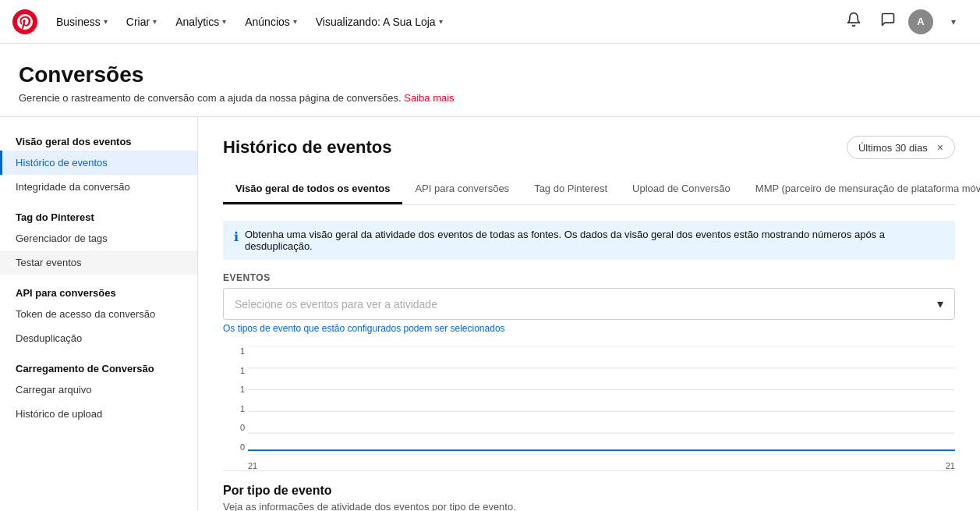 The image size is (980, 511). Describe the element at coordinates (589, 328) in the screenshot. I see `events-hint: Os tipos de evento que estão configurado…` at that location.